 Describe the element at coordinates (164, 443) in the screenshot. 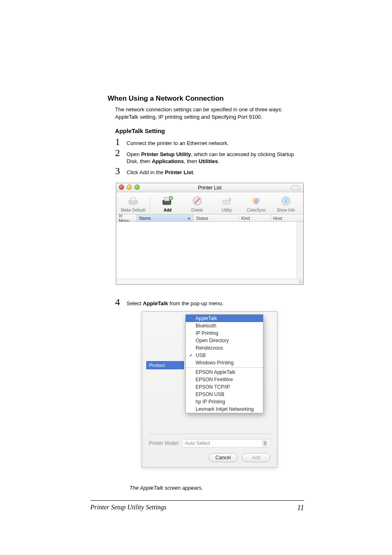

I see `printer-model-label: Printer Model:` at that location.